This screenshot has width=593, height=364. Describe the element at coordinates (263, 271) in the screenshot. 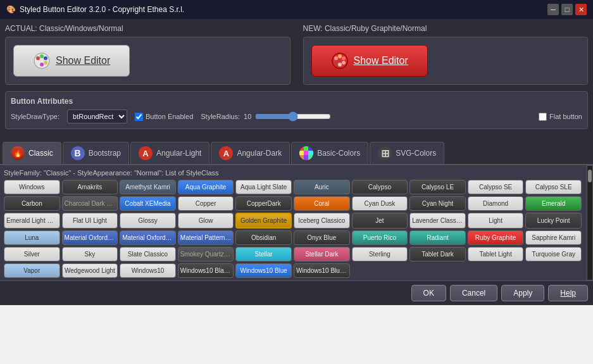

I see `style-btn: Windows10 Blue` at that location.